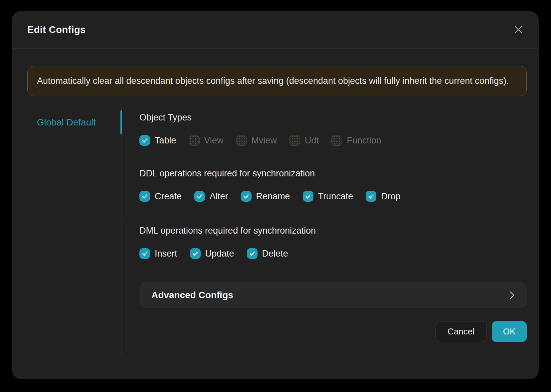  Describe the element at coordinates (145, 254) in the screenshot. I see `checkbox-insert-box` at that location.